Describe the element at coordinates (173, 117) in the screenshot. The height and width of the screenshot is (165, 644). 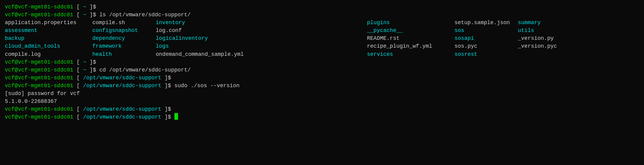
I see `command-text` at that location.